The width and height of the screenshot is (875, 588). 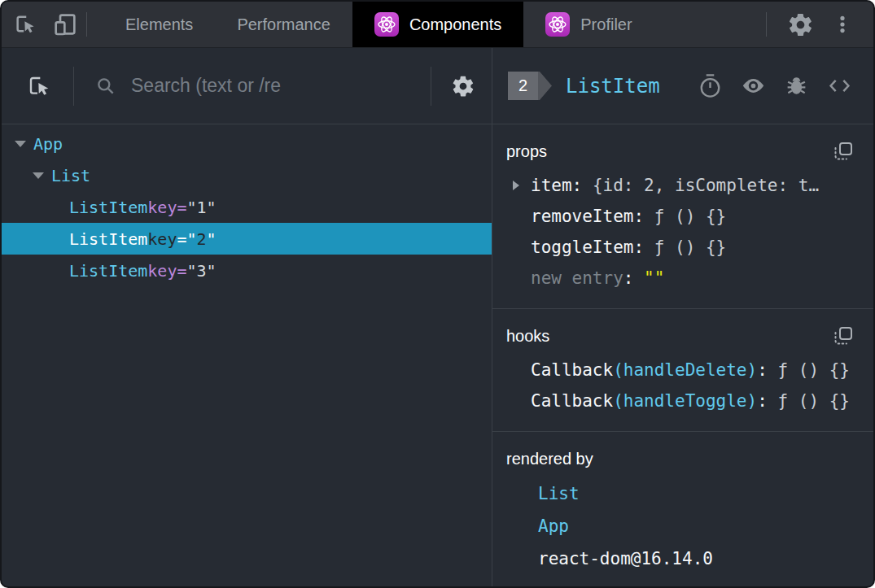 I want to click on section-title: props, so click(x=527, y=151).